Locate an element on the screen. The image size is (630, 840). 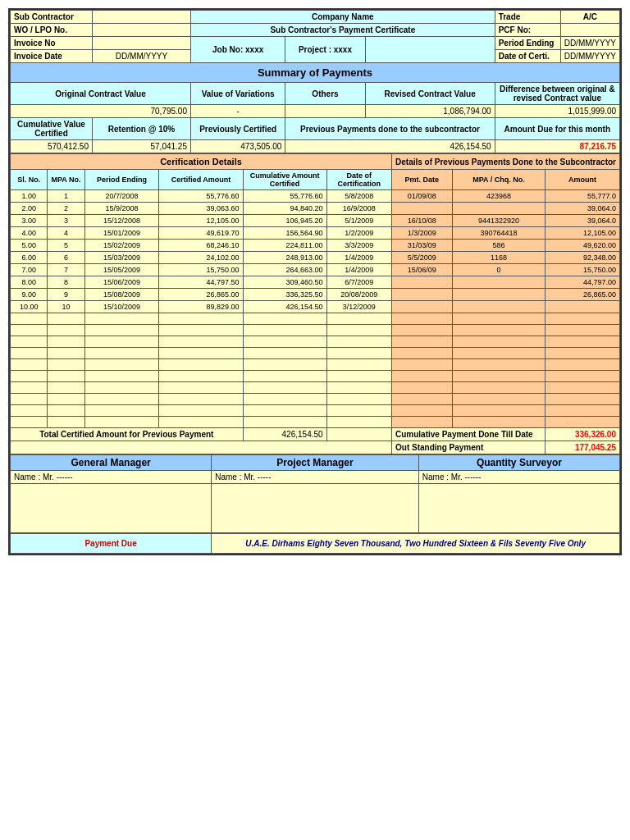
qs-name: Name : Mr. ------ is located at coordinates (518, 477).